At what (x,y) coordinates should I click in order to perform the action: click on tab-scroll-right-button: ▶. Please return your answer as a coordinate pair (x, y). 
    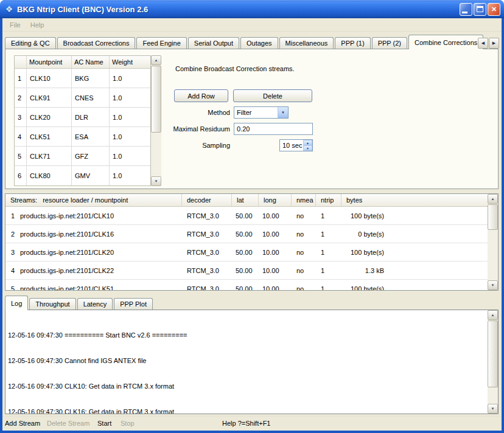
    Looking at the image, I should click on (494, 43).